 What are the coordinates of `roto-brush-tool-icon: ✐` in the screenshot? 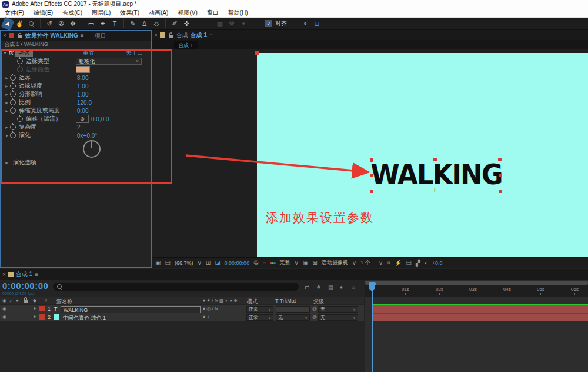 It's located at (175, 24).